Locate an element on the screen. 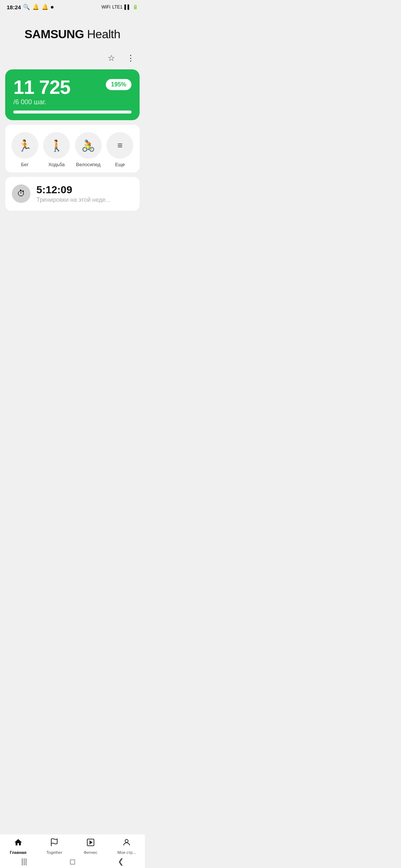 This screenshot has width=401, height=868. bike-icon: 🚴 is located at coordinates (88, 145).